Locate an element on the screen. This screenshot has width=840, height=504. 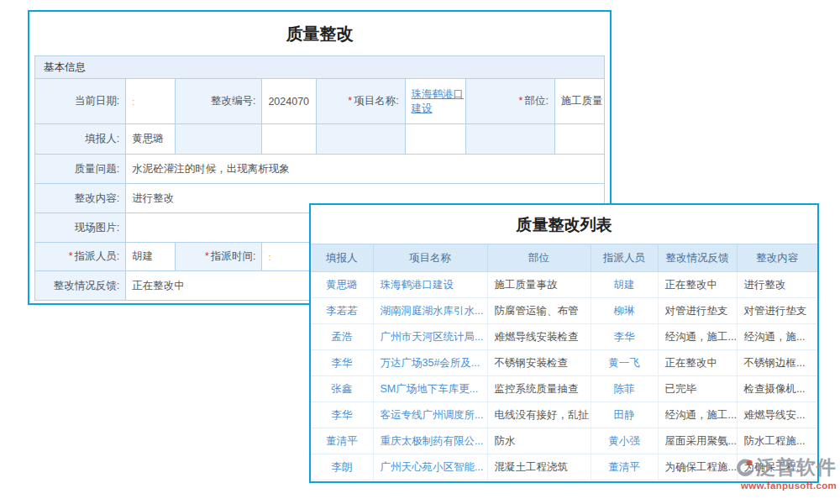
field-label-assign-time: *指派时间: is located at coordinates (218, 257).